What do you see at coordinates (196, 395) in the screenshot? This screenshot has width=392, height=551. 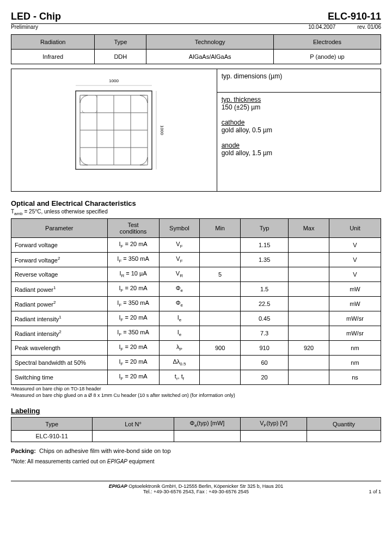 I see `footnote-2: ²Measured on bare chip glued on a Ø 8 x …` at bounding box center [196, 395].